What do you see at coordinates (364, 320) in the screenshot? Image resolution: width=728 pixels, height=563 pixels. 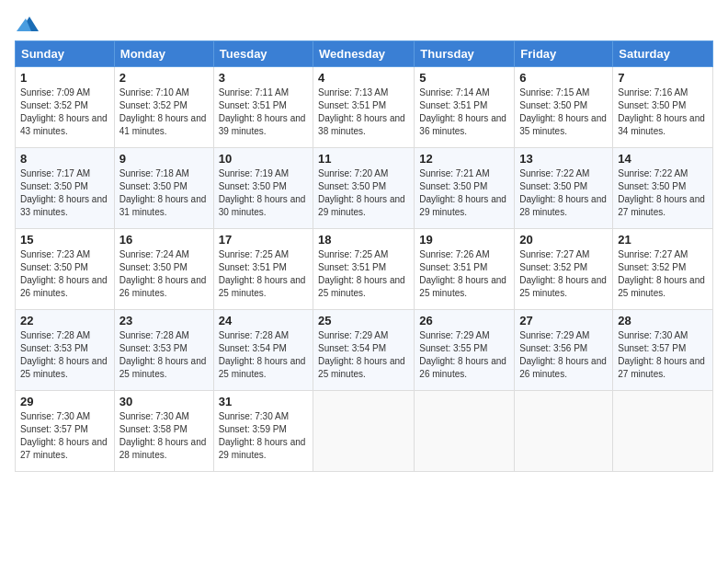 I see `day-number: 25` at bounding box center [364, 320].